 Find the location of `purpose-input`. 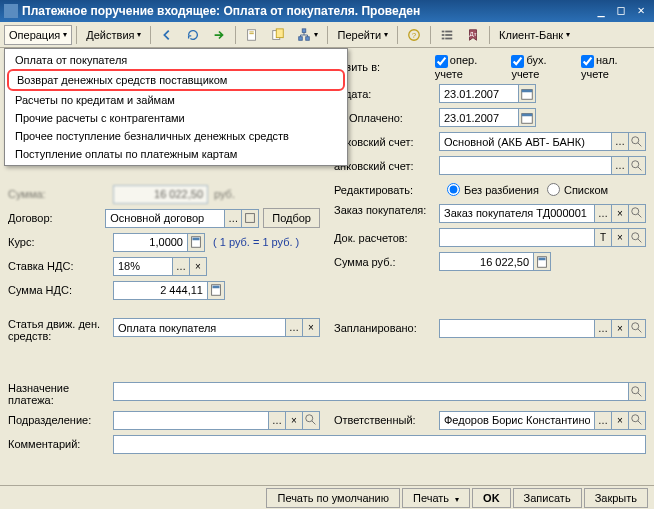

purpose-input is located at coordinates (371, 392).